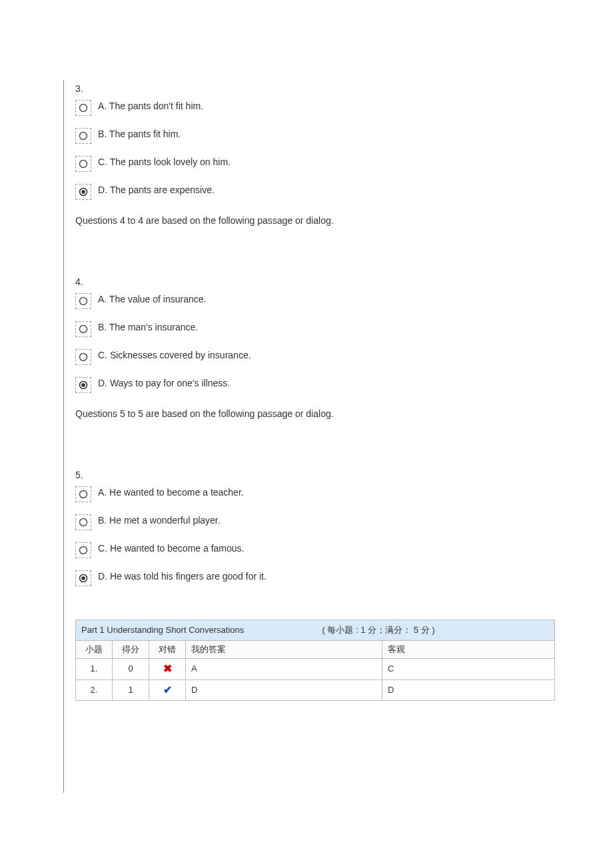  I want to click on question-number-3: 3., so click(315, 89).